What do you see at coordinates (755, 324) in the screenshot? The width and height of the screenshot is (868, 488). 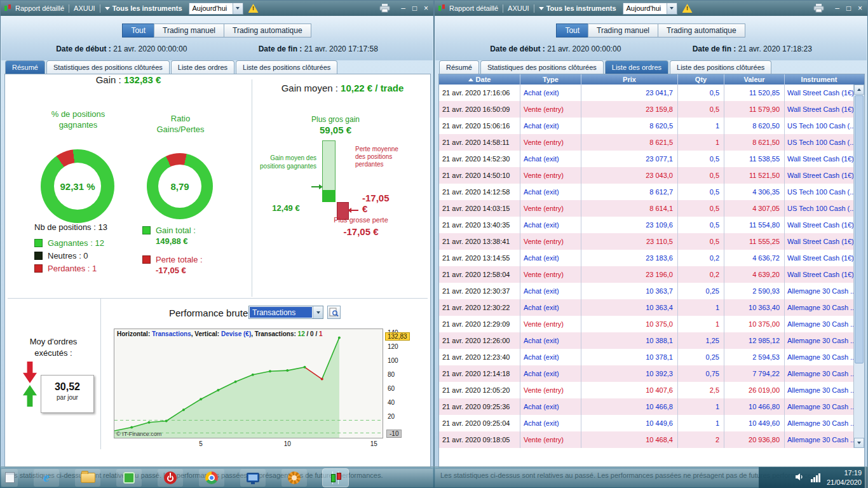 I see `cell-valeur: 10 375,00` at bounding box center [755, 324].